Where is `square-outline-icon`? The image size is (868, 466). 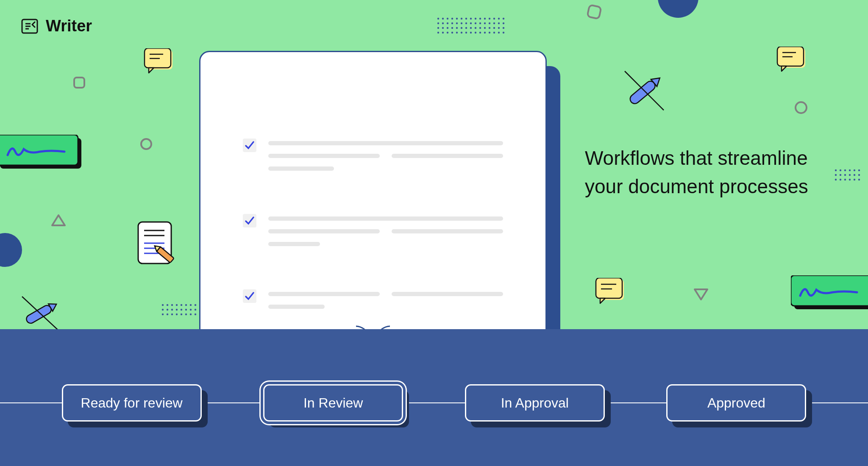
square-outline-icon is located at coordinates (79, 83).